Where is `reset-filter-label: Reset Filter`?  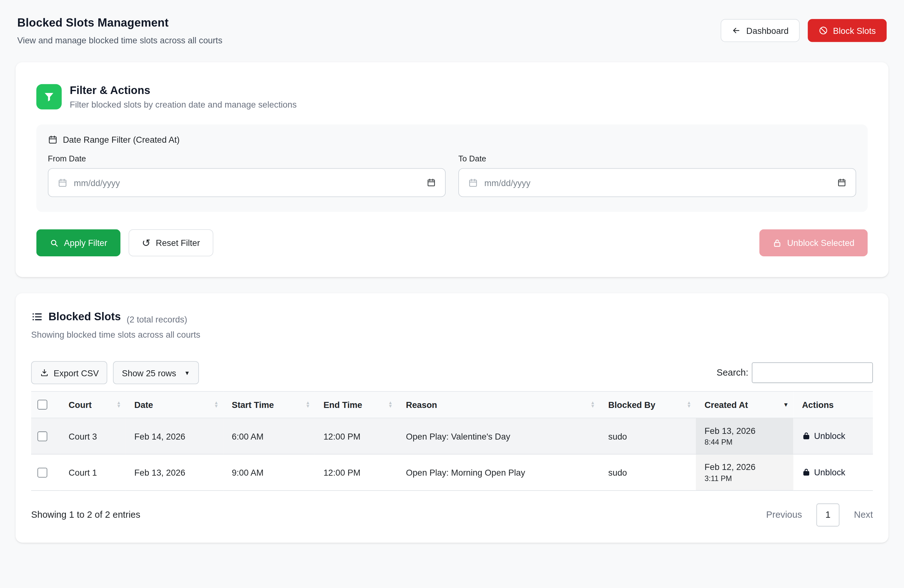
reset-filter-label: Reset Filter is located at coordinates (178, 243).